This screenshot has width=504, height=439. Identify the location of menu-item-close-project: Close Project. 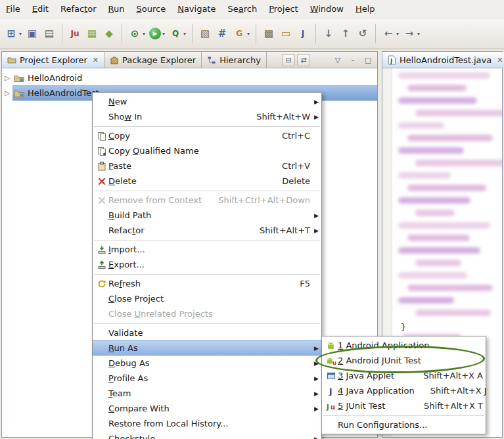
(207, 298).